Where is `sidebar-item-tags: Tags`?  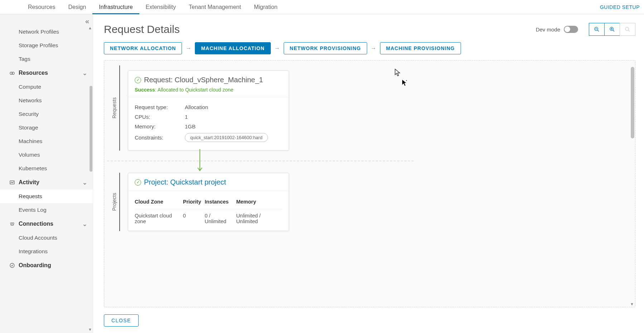 sidebar-item-tags: Tags is located at coordinates (47, 59).